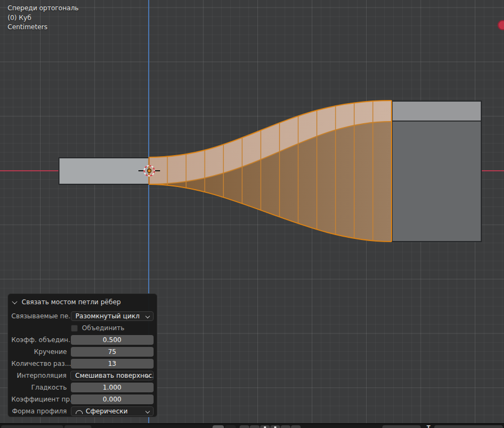  What do you see at coordinates (296, 427) in the screenshot?
I see `jump-to-end-button` at bounding box center [296, 427].